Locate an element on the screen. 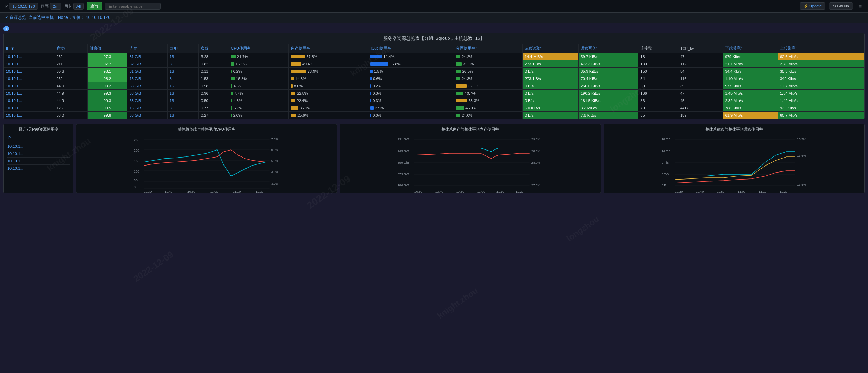 The height and width of the screenshot is (373, 868). ip-list-header: IP is located at coordinates (38, 138).